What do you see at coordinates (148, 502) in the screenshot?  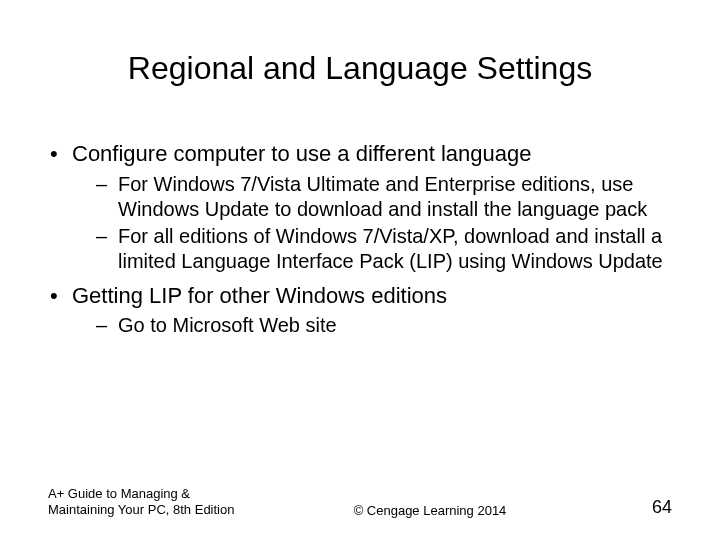 I see `footer-left: A+ Guide to Managing & Maintaining Your …` at bounding box center [148, 502].